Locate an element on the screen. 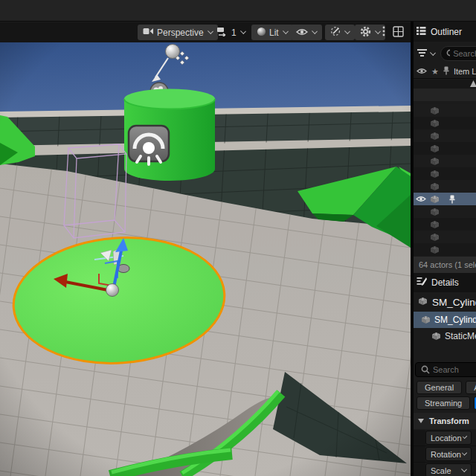  lit-sphere-icon is located at coordinates (262, 33).